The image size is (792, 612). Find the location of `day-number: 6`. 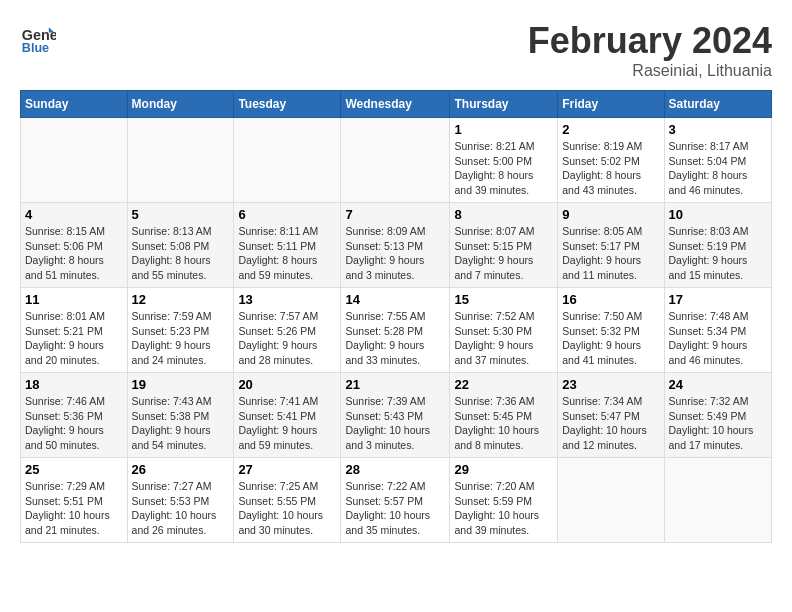

day-number: 6 is located at coordinates (287, 214).